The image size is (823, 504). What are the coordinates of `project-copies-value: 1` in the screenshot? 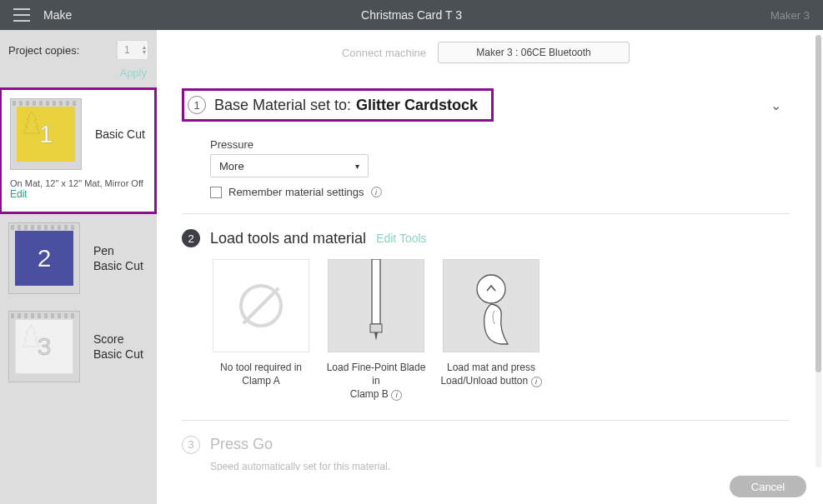 It's located at (127, 50).